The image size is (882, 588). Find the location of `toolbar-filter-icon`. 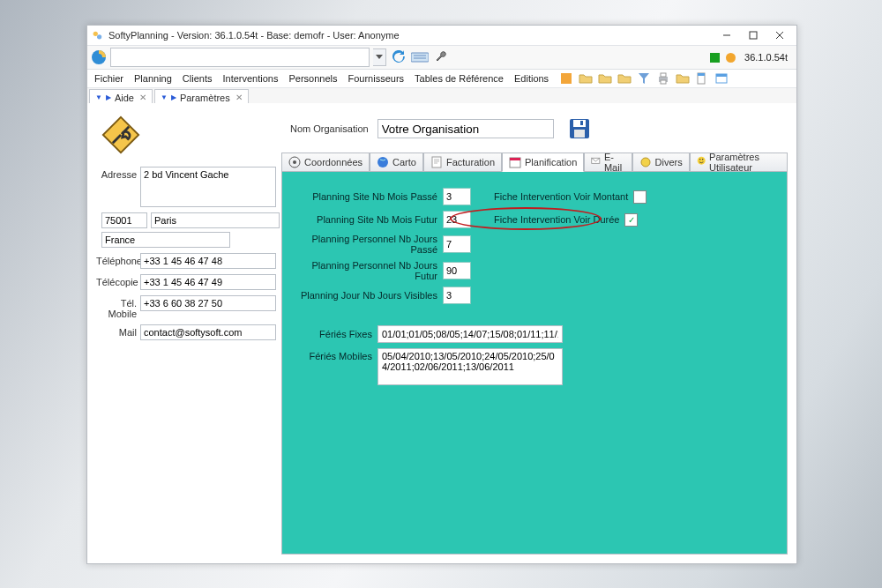

toolbar-filter-icon is located at coordinates (644, 78).